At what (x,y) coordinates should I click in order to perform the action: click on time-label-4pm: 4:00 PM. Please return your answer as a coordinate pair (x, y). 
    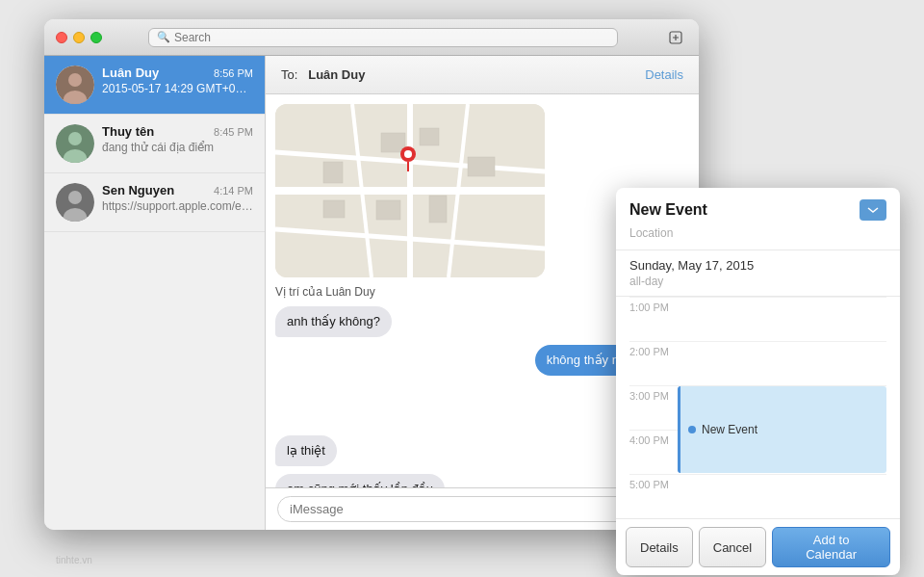
    Looking at the image, I should click on (654, 438).